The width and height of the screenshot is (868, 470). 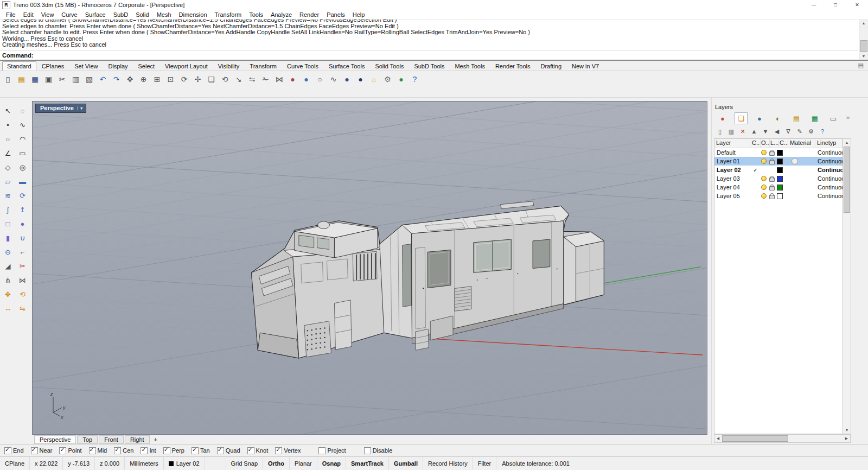 I want to click on toolbar-tab: Solid Tools, so click(x=390, y=66).